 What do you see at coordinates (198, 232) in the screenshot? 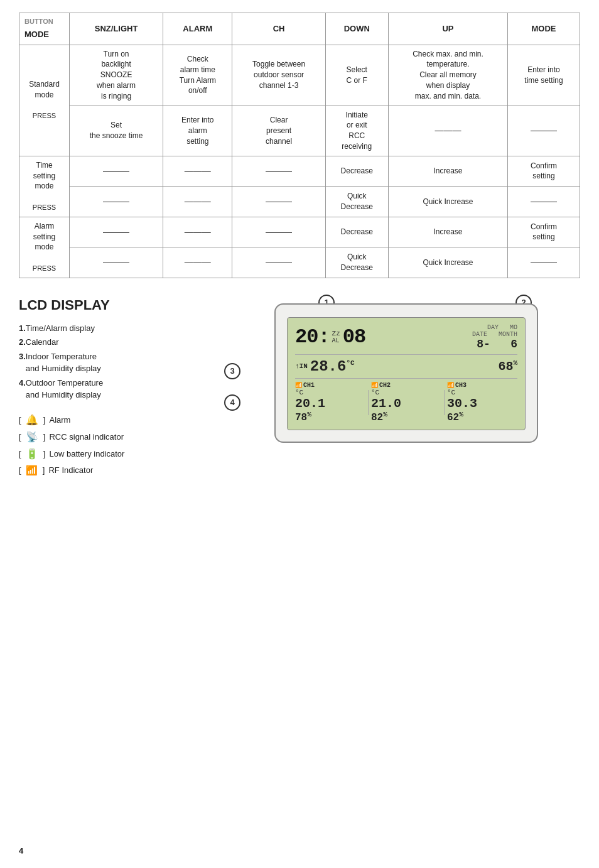
I see `alarm-alarm-press: ———` at bounding box center [198, 232].